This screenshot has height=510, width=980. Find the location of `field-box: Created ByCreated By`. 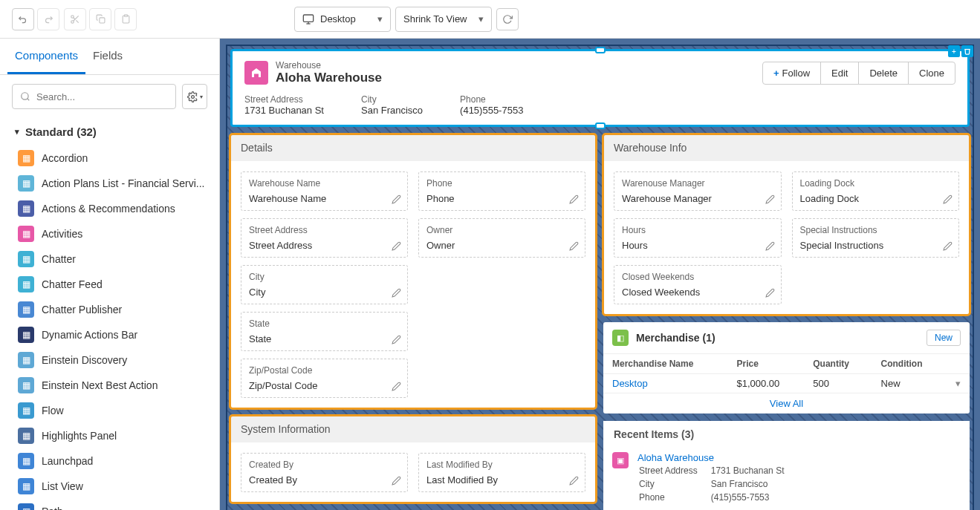

field-box: Created ByCreated By is located at coordinates (324, 472).